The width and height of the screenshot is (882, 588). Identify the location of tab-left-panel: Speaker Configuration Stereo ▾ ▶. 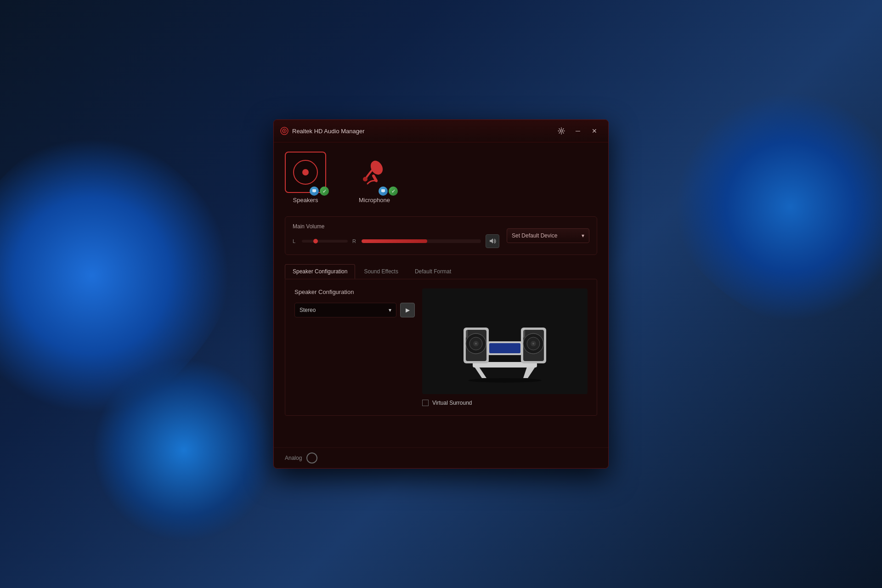
(355, 347).